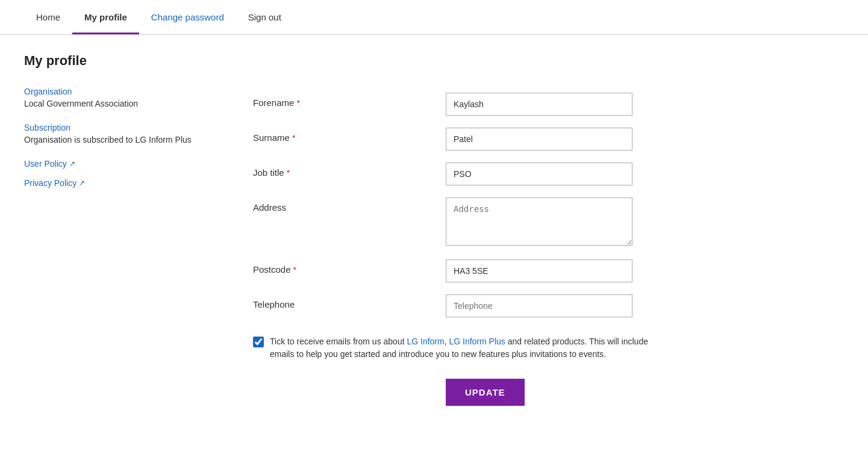 The image size is (868, 460). Describe the element at coordinates (349, 270) in the screenshot. I see `postcode-label: Postcode *` at that location.